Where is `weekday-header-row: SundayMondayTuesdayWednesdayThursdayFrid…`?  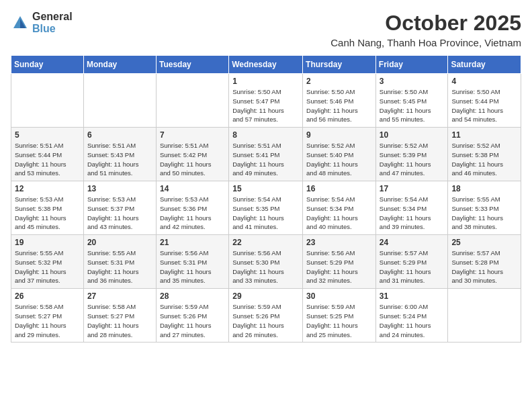 weekday-header-row: SundayMondayTuesdayWednesdayThursdayFrid… is located at coordinates (266, 64).